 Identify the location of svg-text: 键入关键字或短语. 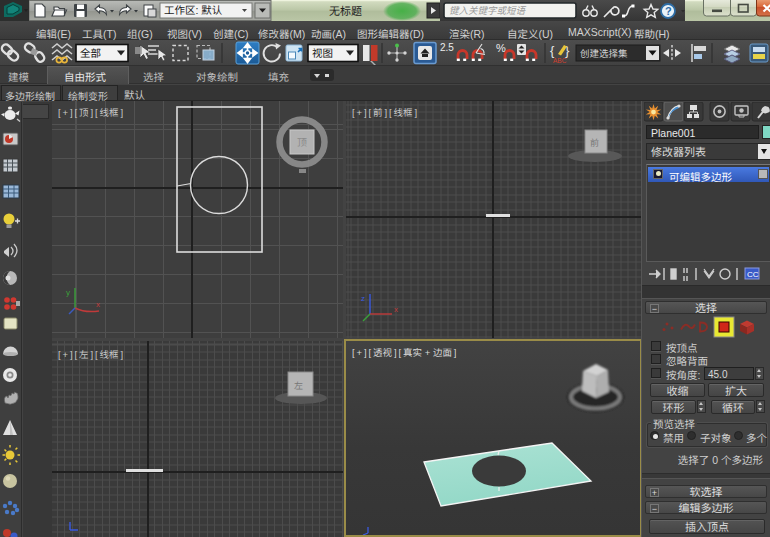
(488, 10).